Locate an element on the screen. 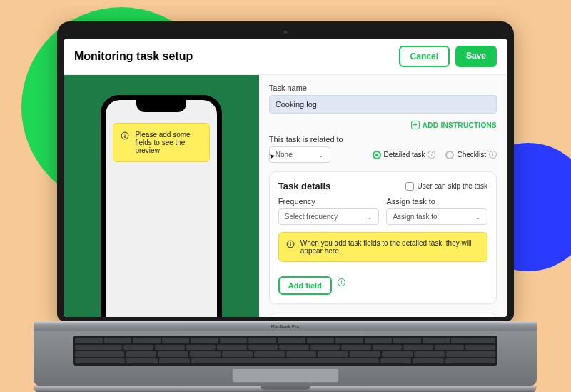  phone-notch is located at coordinates (161, 106).